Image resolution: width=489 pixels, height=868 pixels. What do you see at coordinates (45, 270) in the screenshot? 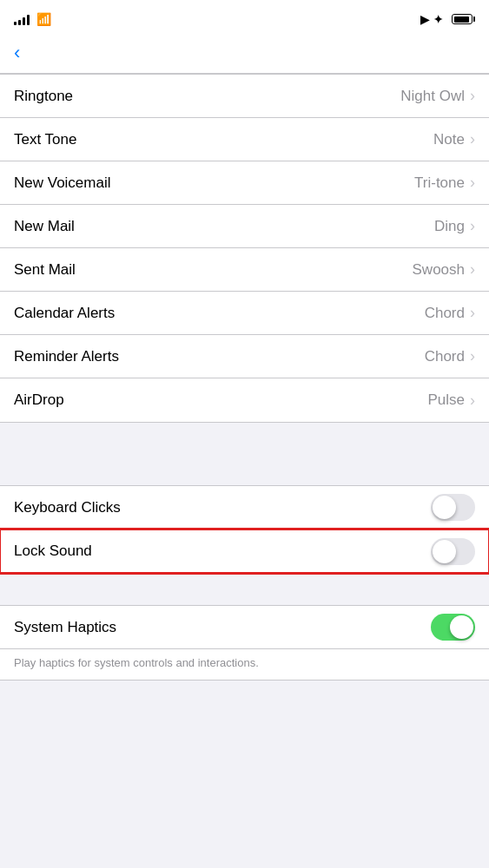
I see `row-label-sent-mail: Sent Mail` at bounding box center [45, 270].